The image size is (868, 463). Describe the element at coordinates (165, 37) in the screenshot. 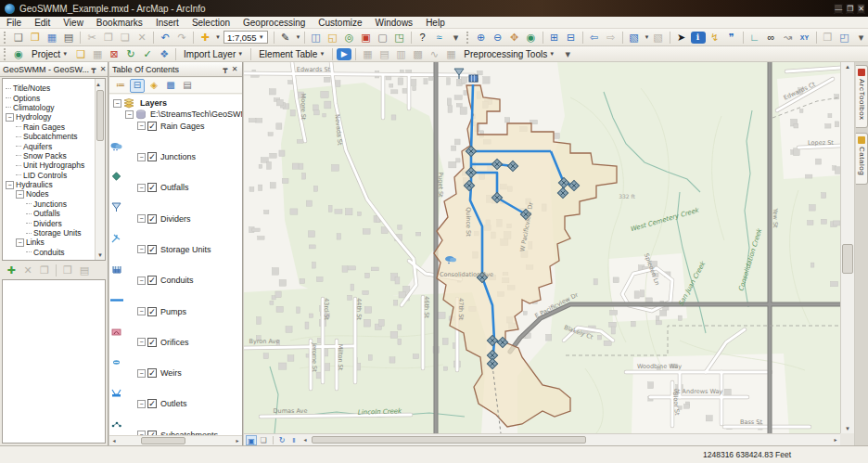

I see `undo-button: ↶` at that location.